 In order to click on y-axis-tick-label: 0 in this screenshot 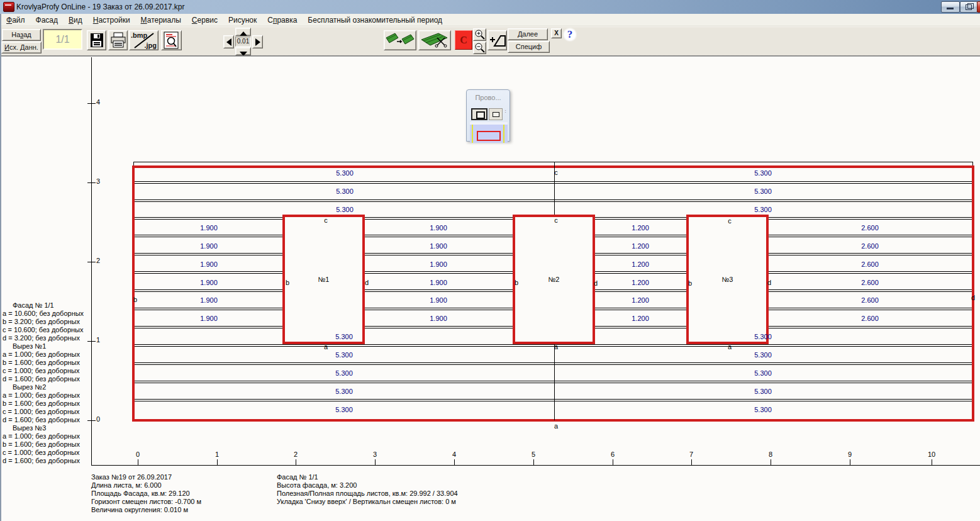, I will do `click(98, 419)`.